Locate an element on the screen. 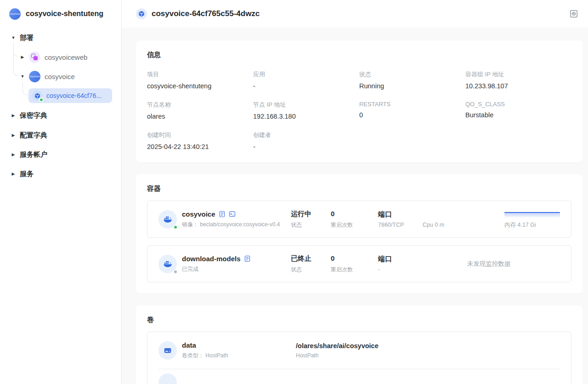  info-field-status: 状态 Running is located at coordinates (413, 80).